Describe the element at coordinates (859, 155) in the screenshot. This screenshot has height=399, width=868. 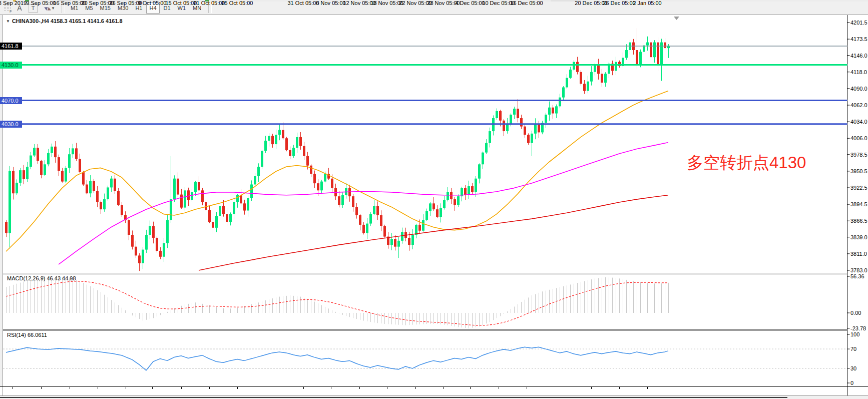
I see `price-tick-label: 3978.5` at that location.